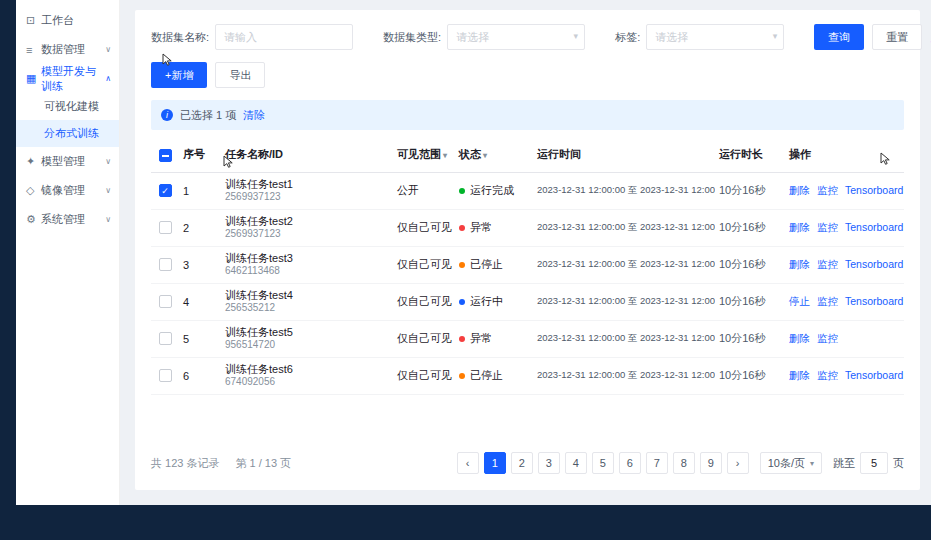 This screenshot has height=540, width=931. What do you see at coordinates (494, 155) in the screenshot?
I see `col-header-status: 状态▾` at bounding box center [494, 155].